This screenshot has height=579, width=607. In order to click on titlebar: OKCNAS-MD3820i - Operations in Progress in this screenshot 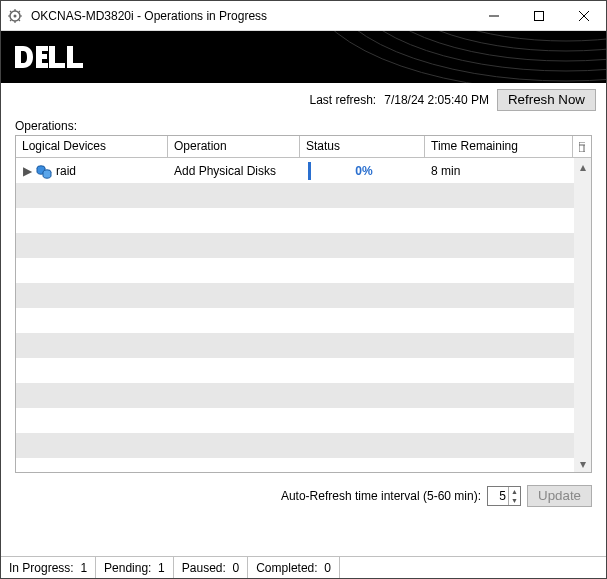, I will do `click(304, 16)`.